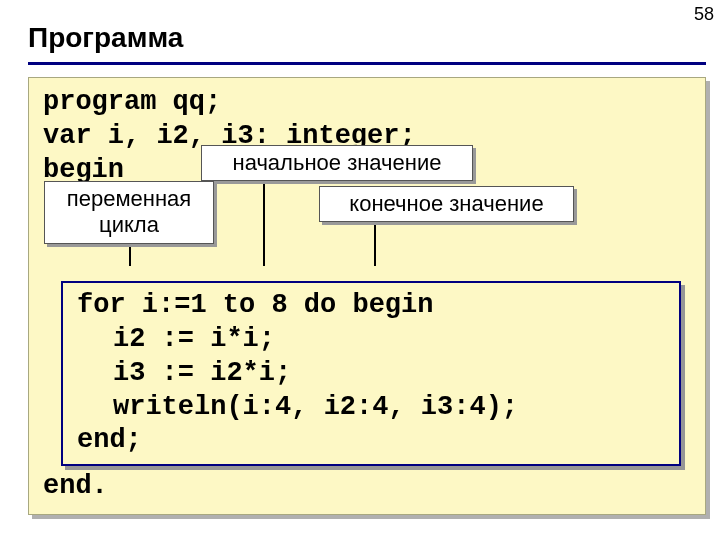 This screenshot has width=720, height=540. Describe the element at coordinates (367, 487) in the screenshot. I see `code-end: end.` at that location.